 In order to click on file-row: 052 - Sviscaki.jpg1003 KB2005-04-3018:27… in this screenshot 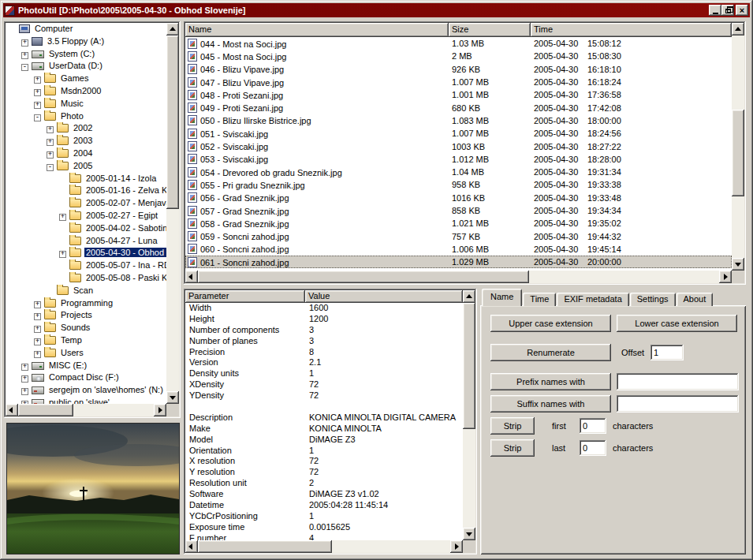, I will do `click(459, 146)`.